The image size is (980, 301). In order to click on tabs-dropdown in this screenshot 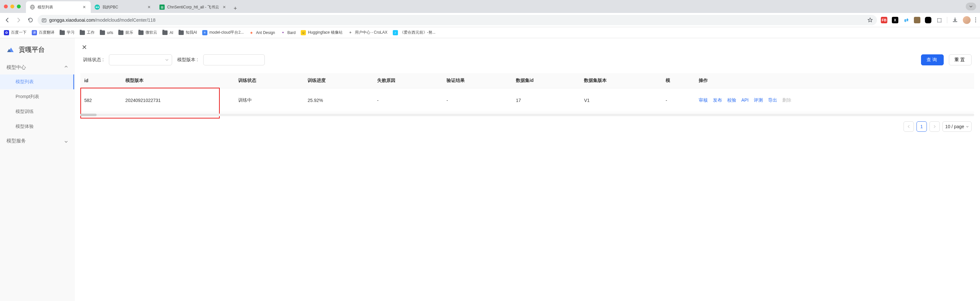, I will do `click(971, 6)`.